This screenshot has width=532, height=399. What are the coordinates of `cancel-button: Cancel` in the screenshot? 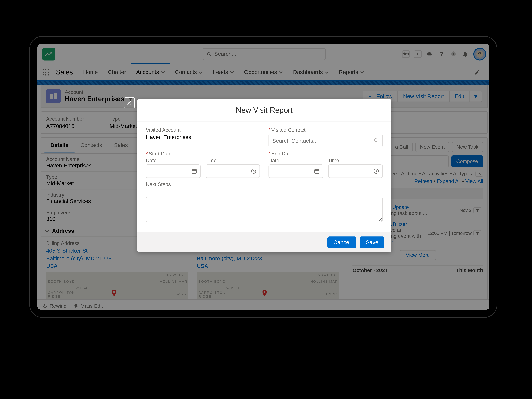 It's located at (342, 242).